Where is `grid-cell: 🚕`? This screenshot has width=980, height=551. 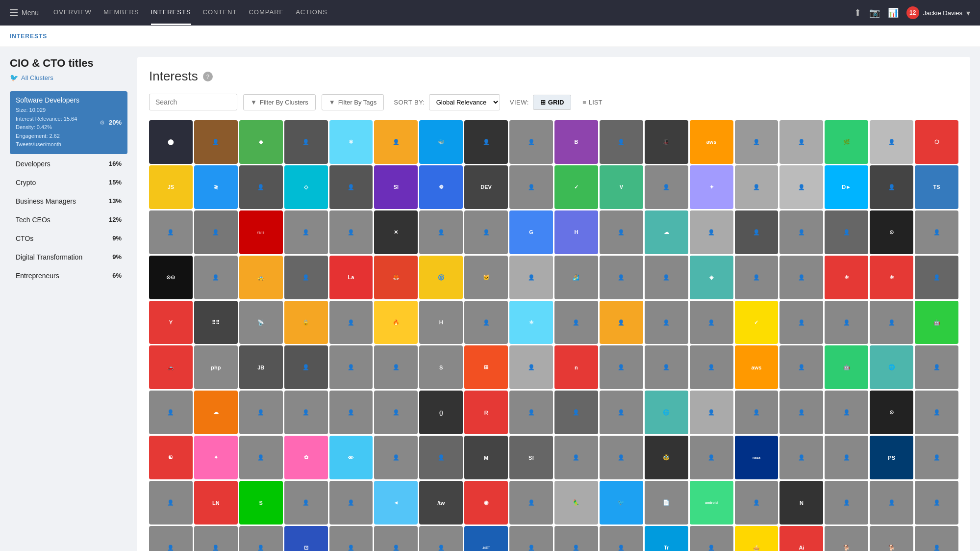
grid-cell: 🚕 is located at coordinates (261, 278).